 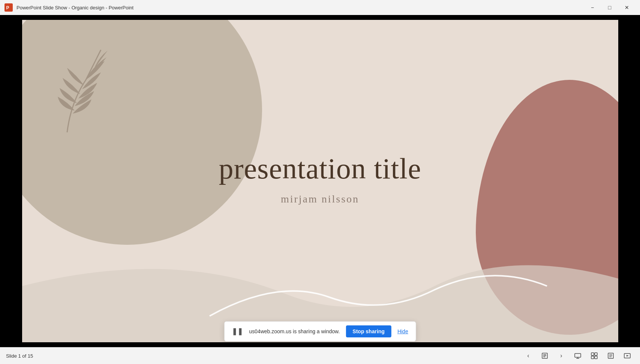 I want to click on slide-grid-button, so click(x=594, y=356).